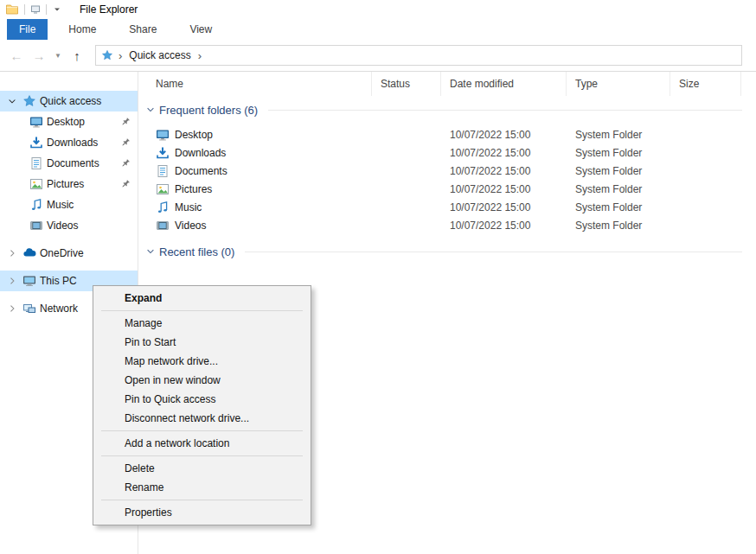  What do you see at coordinates (378, 10) in the screenshot?
I see `title-bar: File Explorer` at bounding box center [378, 10].